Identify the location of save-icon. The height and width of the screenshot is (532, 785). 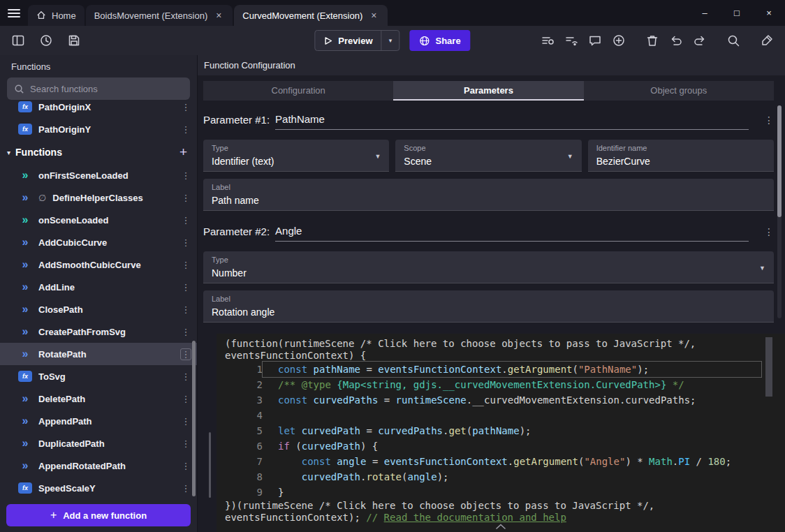
(74, 40).